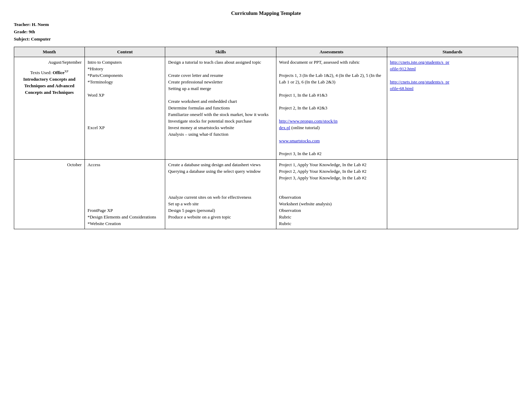 This screenshot has width=532, height=411. What do you see at coordinates (125, 72) in the screenshot?
I see `content-intro: Intro to Computers*History*Parts/Compone…` at bounding box center [125, 72].